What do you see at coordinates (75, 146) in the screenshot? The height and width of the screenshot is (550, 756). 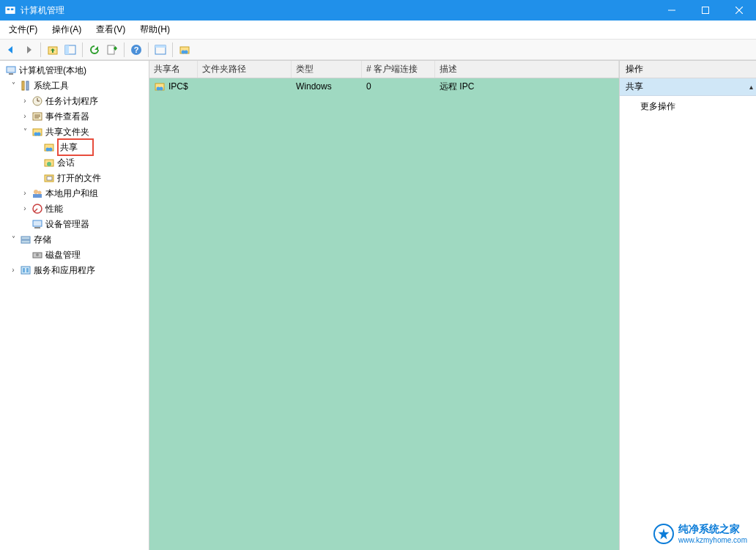 I see `tree-item-shares: 共享` at bounding box center [75, 146].